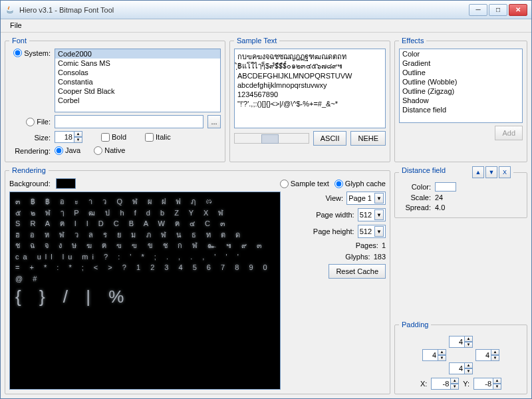  Describe the element at coordinates (461, 54) in the screenshot. I see `effect-item: Color` at that location.